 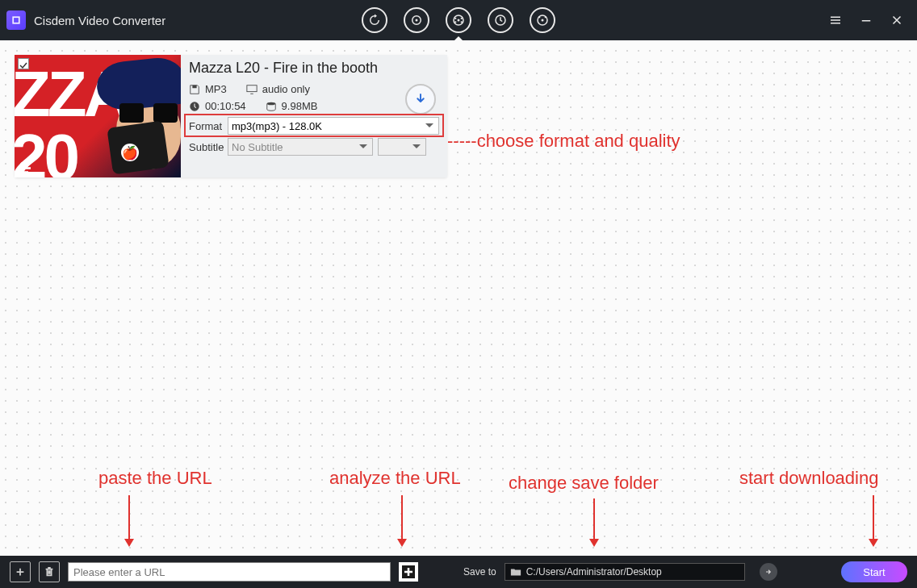 I want to click on apple-logo-icon: 🍎, so click(x=130, y=152).